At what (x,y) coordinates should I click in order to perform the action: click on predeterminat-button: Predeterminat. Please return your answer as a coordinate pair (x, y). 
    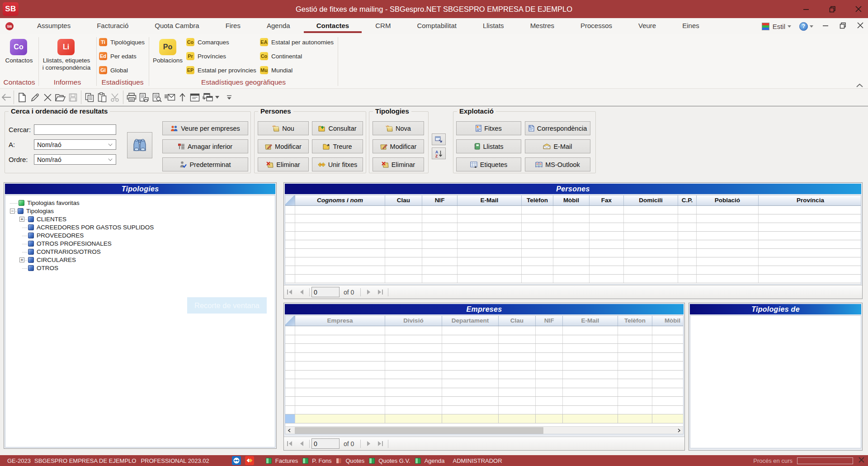
    Looking at the image, I should click on (205, 165).